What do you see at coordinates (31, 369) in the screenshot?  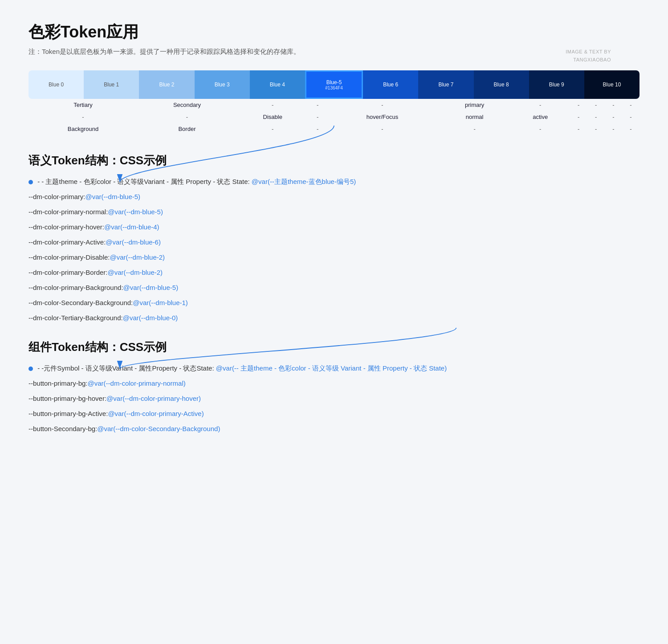 I see `component-dot` at bounding box center [31, 369].